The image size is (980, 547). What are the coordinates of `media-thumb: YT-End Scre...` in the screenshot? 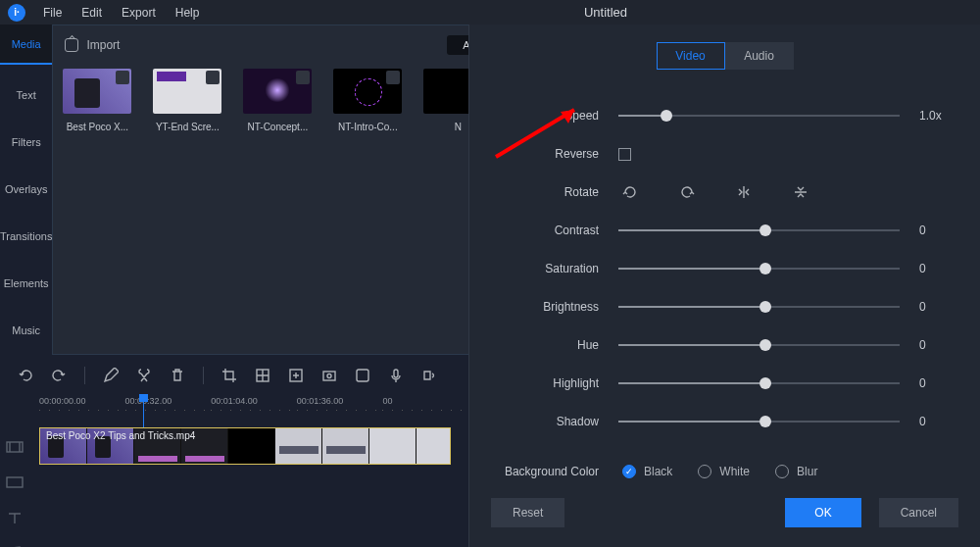 It's located at (187, 100).